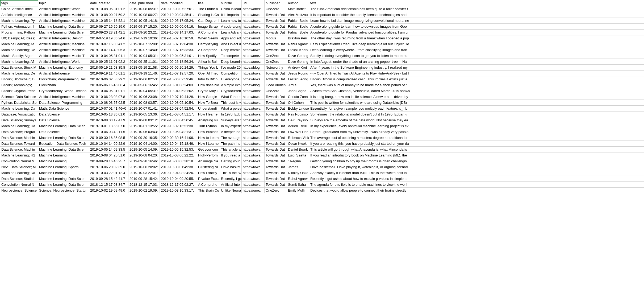 This screenshot has height=281, width=644. Describe the element at coordinates (477, 109) in the screenshot. I see `cell-text: Essentially, for a given sample, you mul…` at that location.